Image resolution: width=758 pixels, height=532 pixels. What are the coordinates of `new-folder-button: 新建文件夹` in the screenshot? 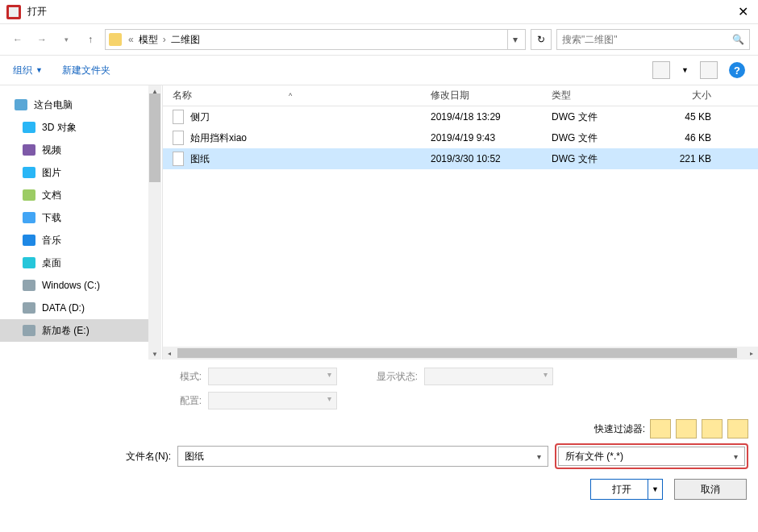 It's located at (86, 71).